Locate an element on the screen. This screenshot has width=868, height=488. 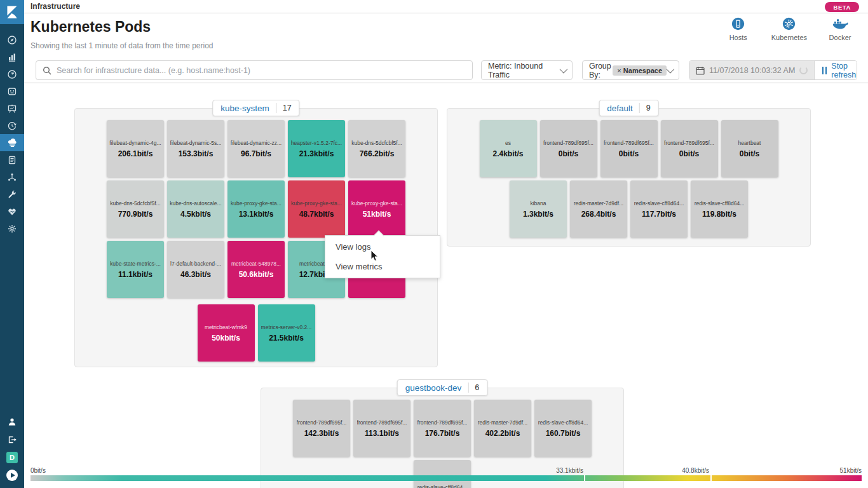
chevron-down-icon is located at coordinates (564, 70).